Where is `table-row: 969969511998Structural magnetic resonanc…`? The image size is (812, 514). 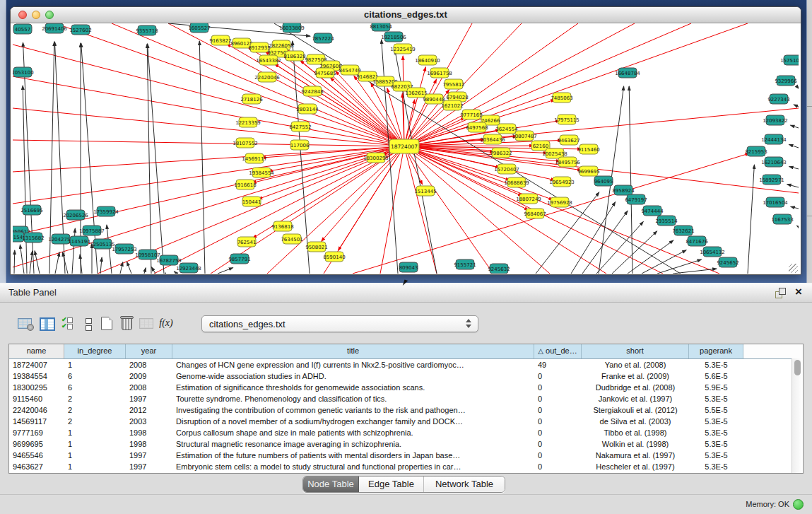
table-row: 969969511998Structural magnetic resonanc… is located at coordinates (406, 444).